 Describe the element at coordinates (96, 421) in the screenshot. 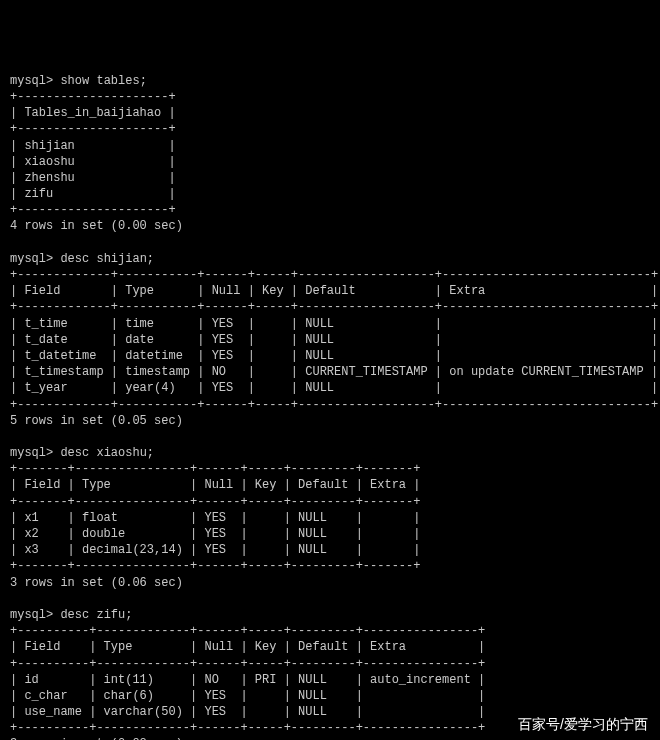

I see `result-footer: 5 rows in set (0.05 sec)` at that location.